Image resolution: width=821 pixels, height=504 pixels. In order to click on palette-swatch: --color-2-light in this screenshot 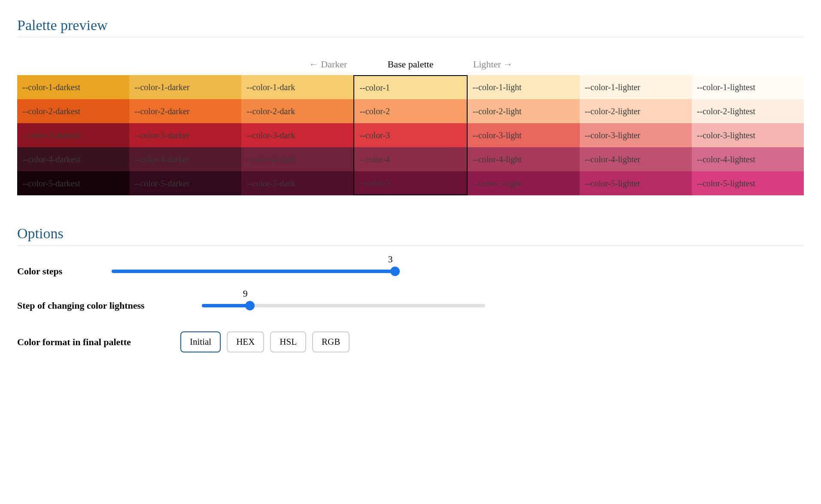, I will do `click(524, 111)`.